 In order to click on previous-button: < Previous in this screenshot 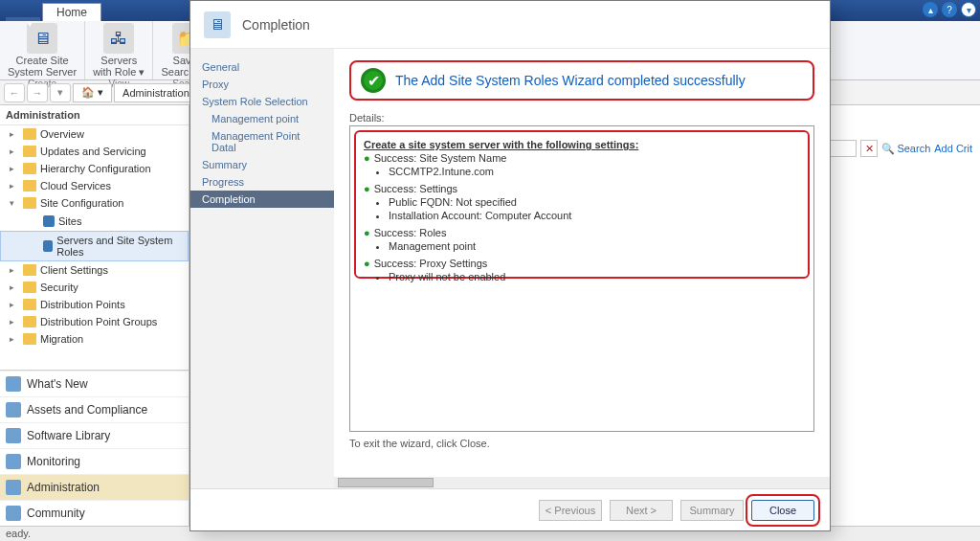, I will do `click(570, 510)`.